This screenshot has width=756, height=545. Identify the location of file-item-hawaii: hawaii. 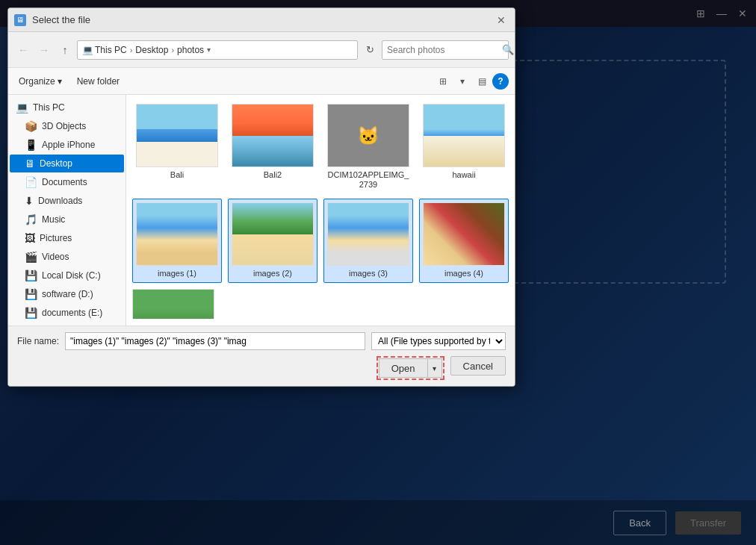
(464, 146).